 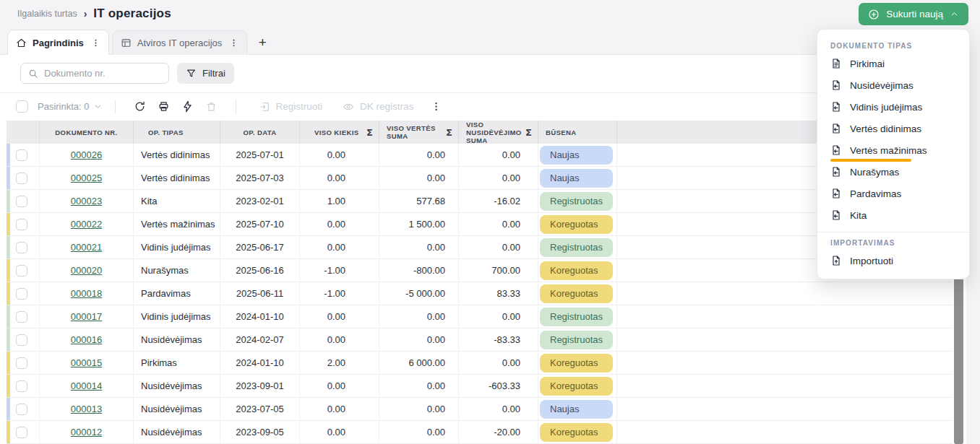 What do you see at coordinates (893, 85) in the screenshot?
I see `menu-item: Nusidėvėjimas` at bounding box center [893, 85].